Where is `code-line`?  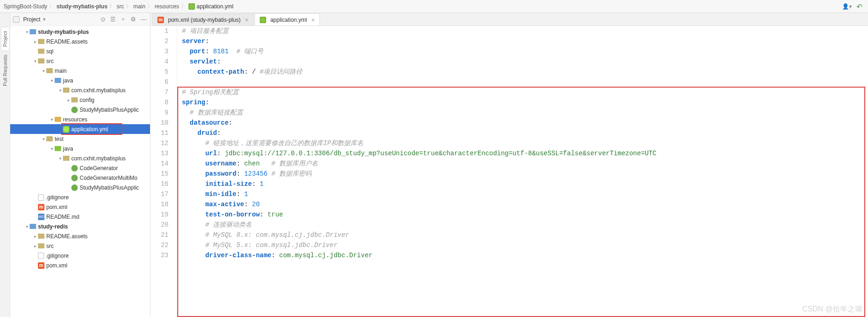 code-line is located at coordinates (525, 82).